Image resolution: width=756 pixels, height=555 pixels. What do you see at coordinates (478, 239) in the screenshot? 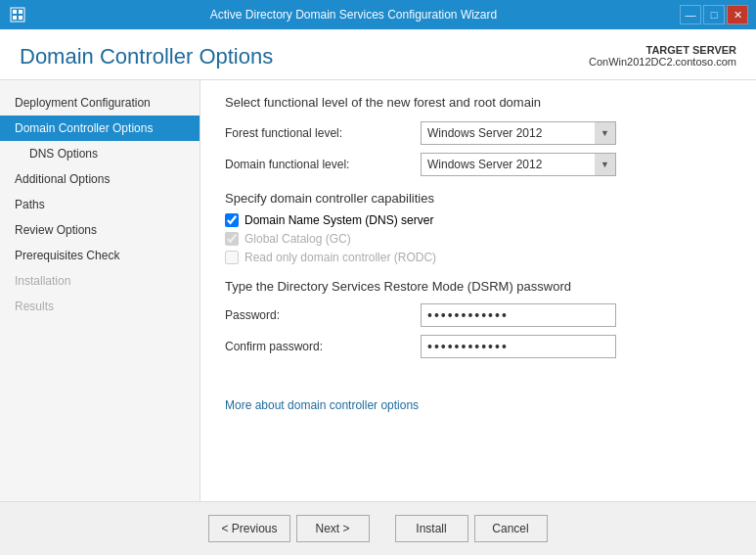
I see `gc-checkbox-row: Global Catalog (GC)` at bounding box center [478, 239].